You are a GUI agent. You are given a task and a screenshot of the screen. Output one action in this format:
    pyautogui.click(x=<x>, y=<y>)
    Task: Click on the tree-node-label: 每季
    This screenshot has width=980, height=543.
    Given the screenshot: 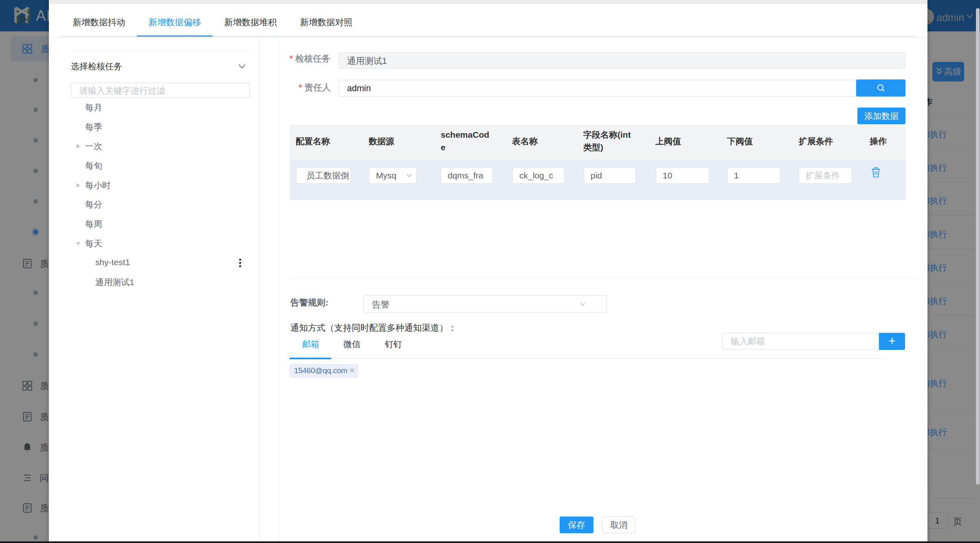 What is the action you would take?
    pyautogui.click(x=94, y=127)
    